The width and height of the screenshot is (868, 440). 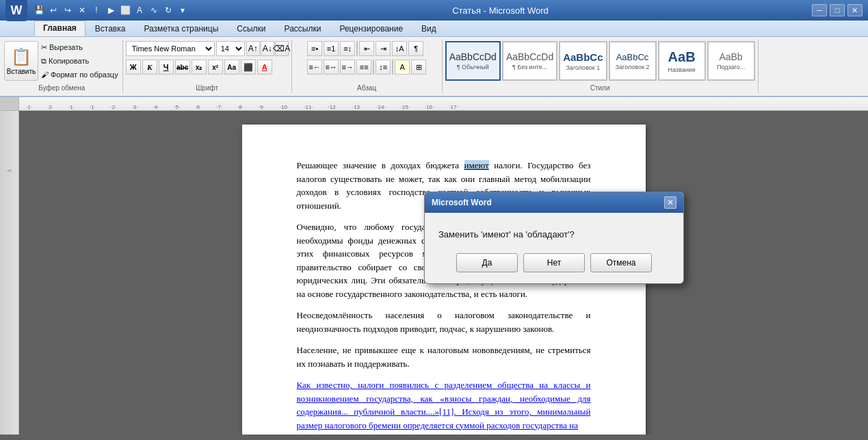 What do you see at coordinates (21, 57) in the screenshot?
I see `paste-icon: 📋` at bounding box center [21, 57].